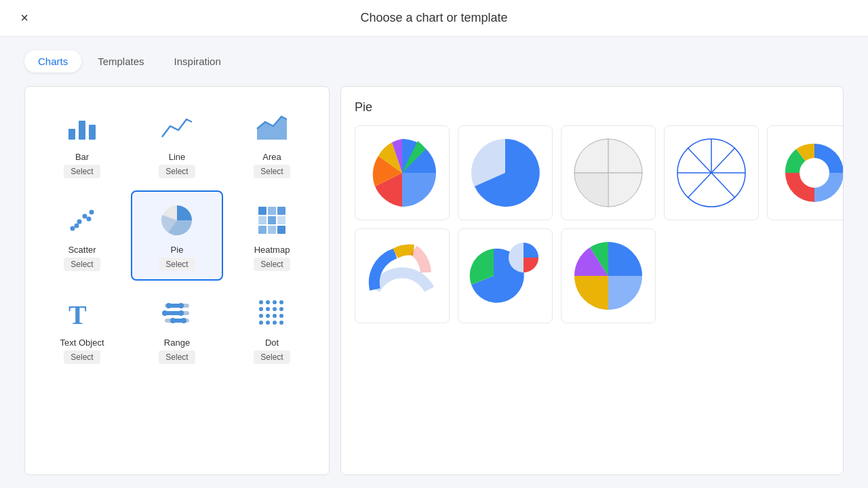  I want to click on tab-inspiration: Inspiration, so click(198, 61).